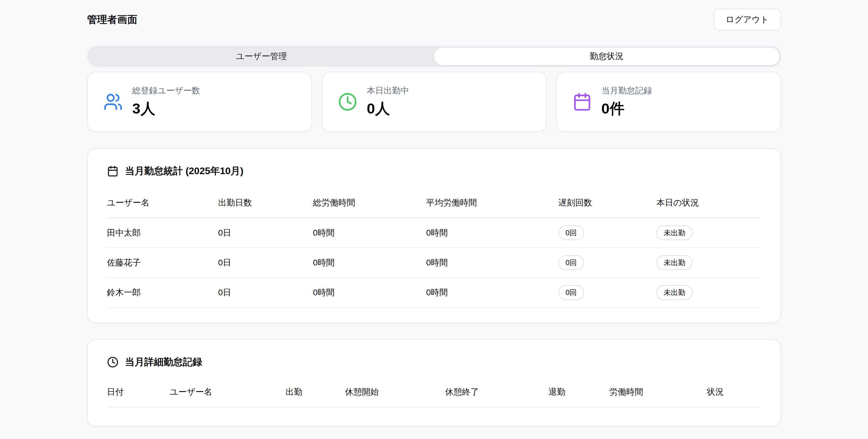  Describe the element at coordinates (579, 394) in the screenshot. I see `column-header: 退勤` at that location.